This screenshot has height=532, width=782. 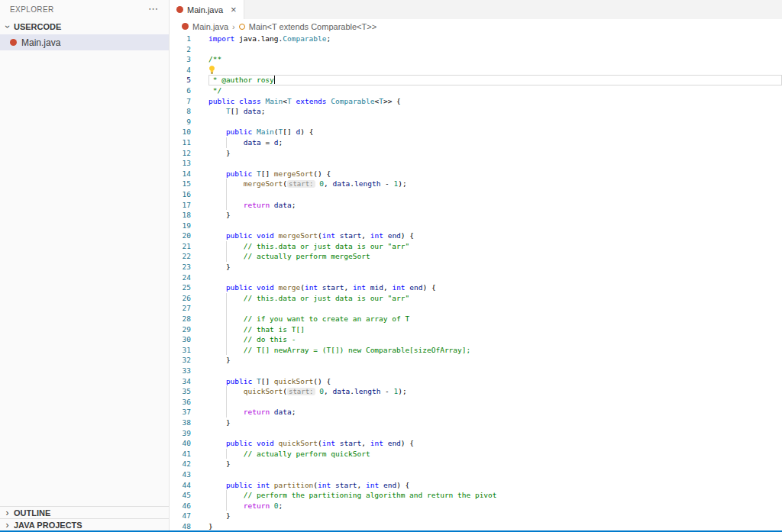 What do you see at coordinates (274, 330) in the screenshot?
I see `code-token: // that is T[]` at bounding box center [274, 330].